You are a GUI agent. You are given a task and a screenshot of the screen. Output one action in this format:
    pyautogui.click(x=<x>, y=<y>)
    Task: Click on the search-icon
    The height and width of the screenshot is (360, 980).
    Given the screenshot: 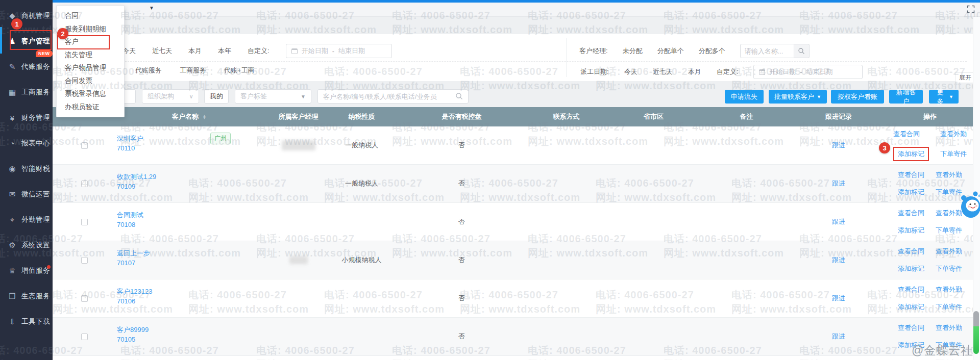 What is the action you would take?
    pyautogui.click(x=459, y=96)
    